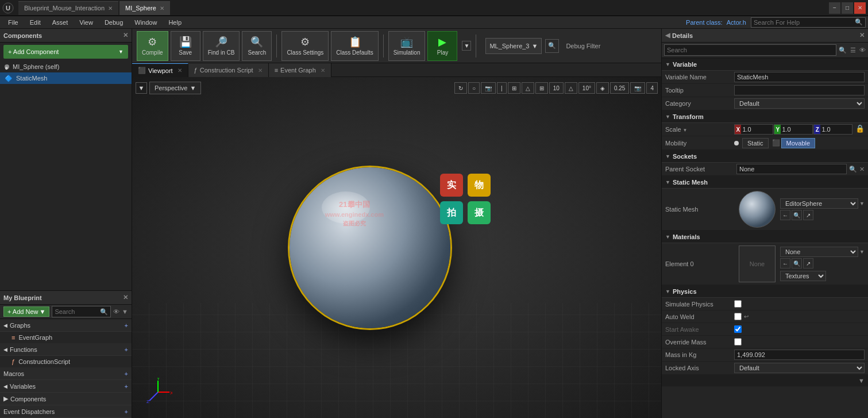 The image size is (868, 418). I want to click on components-section-bp: ▶ Components, so click(65, 399).